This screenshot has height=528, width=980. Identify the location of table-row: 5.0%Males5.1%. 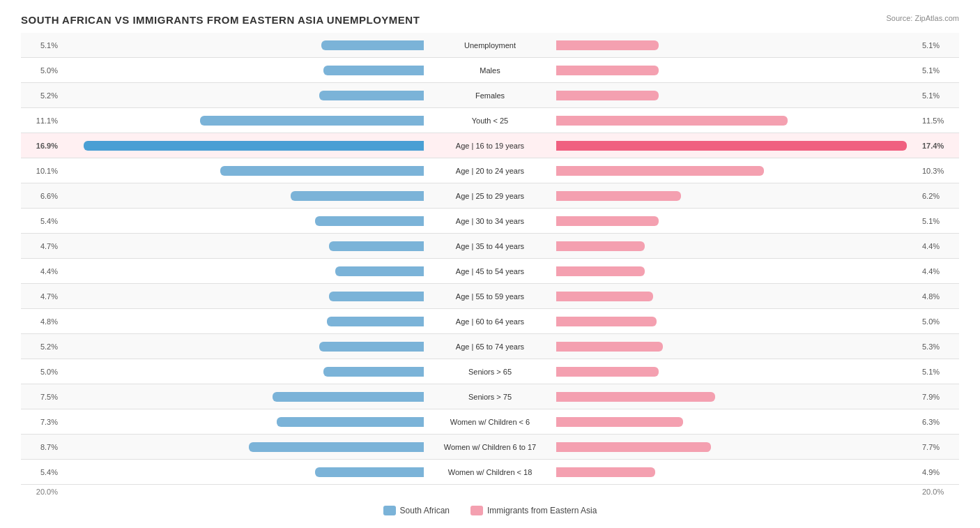
(490, 70).